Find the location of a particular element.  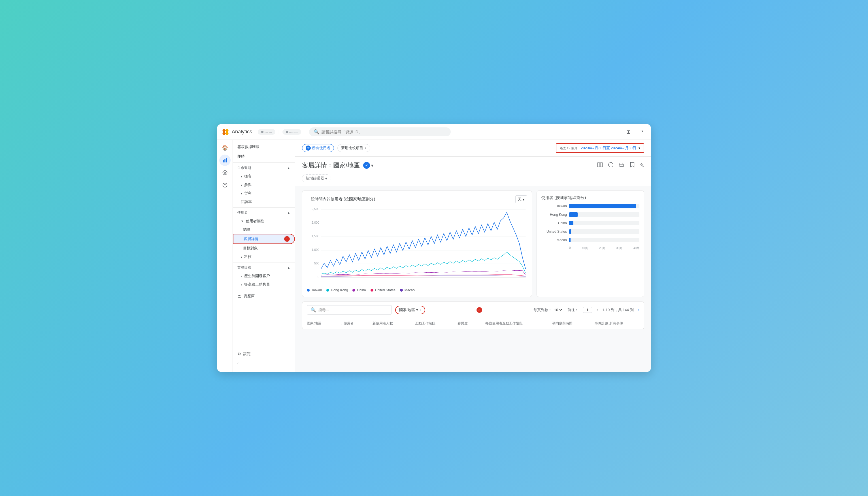

table-section: 🔍 國家/地區 ▾ + 3 每頁列數： 10 is located at coordinates (473, 317).